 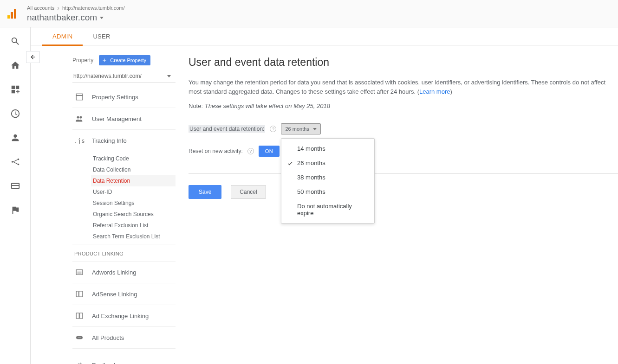 What do you see at coordinates (133, 192) in the screenshot?
I see `submenu-user-id: User-ID` at bounding box center [133, 192].